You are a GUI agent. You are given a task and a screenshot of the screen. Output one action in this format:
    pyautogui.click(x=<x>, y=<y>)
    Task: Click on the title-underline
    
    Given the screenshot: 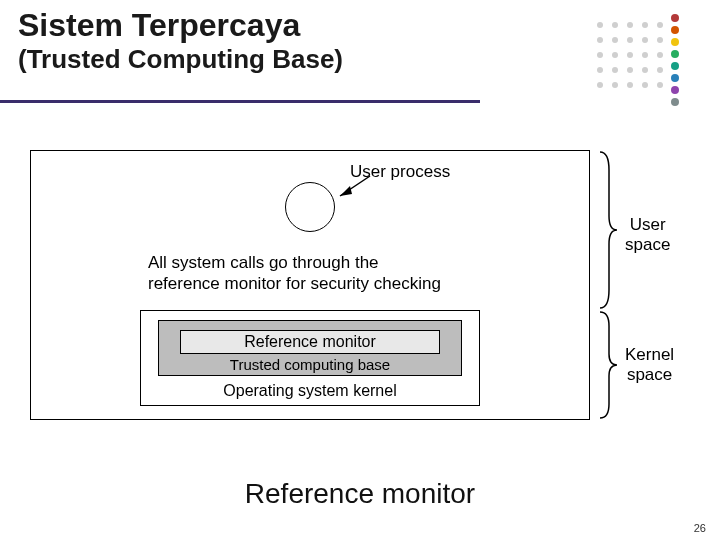 What is the action you would take?
    pyautogui.click(x=240, y=102)
    